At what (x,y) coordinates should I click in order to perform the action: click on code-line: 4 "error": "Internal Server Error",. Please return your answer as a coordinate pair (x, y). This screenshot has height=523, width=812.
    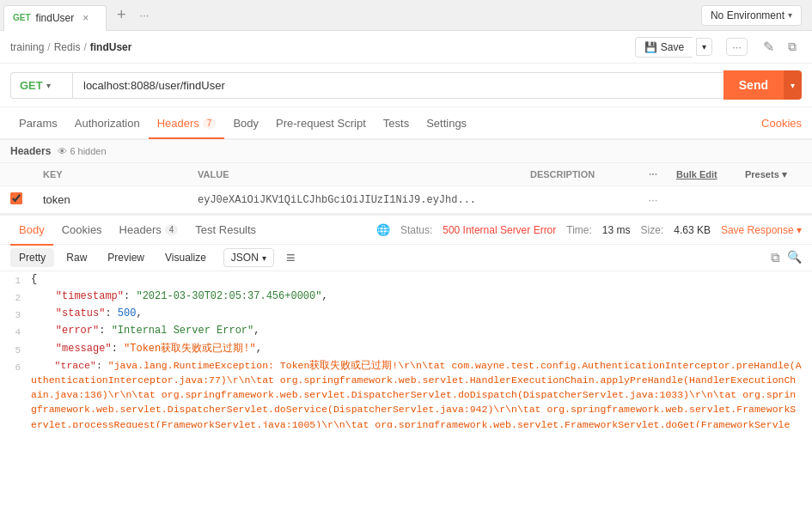
    Looking at the image, I should click on (406, 331).